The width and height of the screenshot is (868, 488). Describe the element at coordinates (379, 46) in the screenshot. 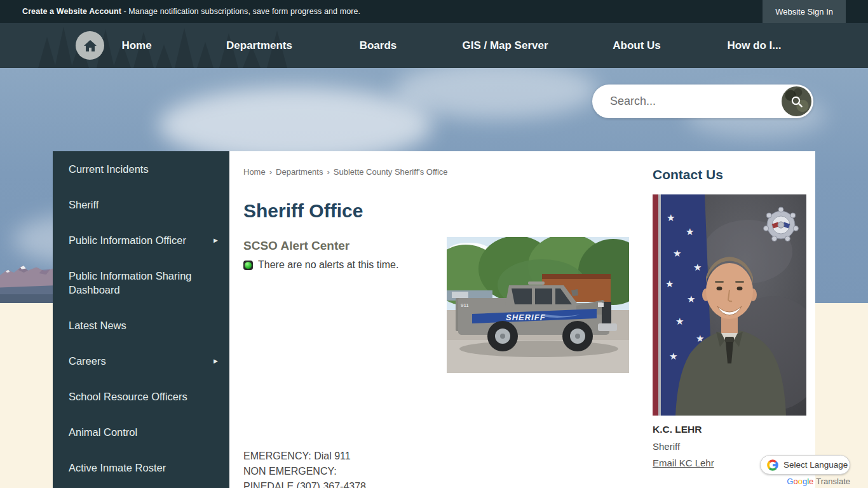

I see `nav-item-boards: Boards` at that location.